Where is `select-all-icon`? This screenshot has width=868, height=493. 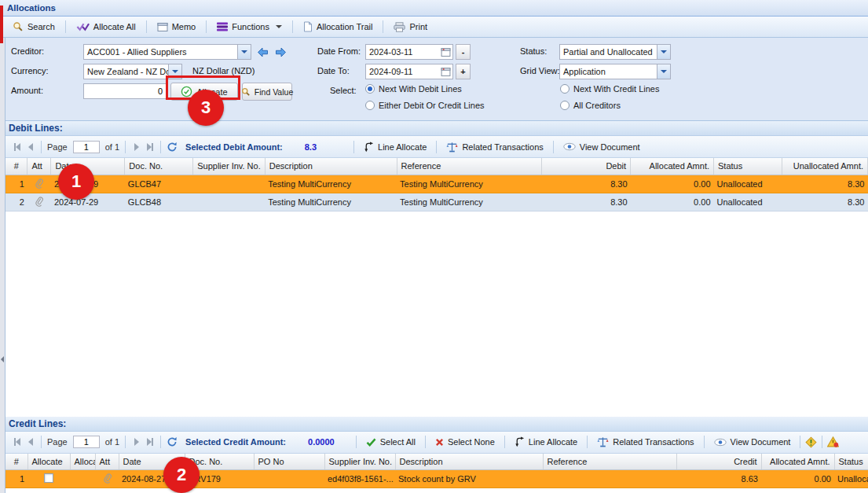
select-all-icon is located at coordinates (371, 442).